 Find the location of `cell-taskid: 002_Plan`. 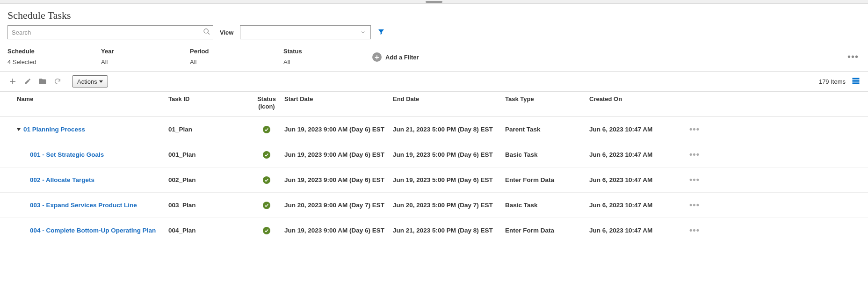

cell-taskid: 002_Plan is located at coordinates (210, 180).